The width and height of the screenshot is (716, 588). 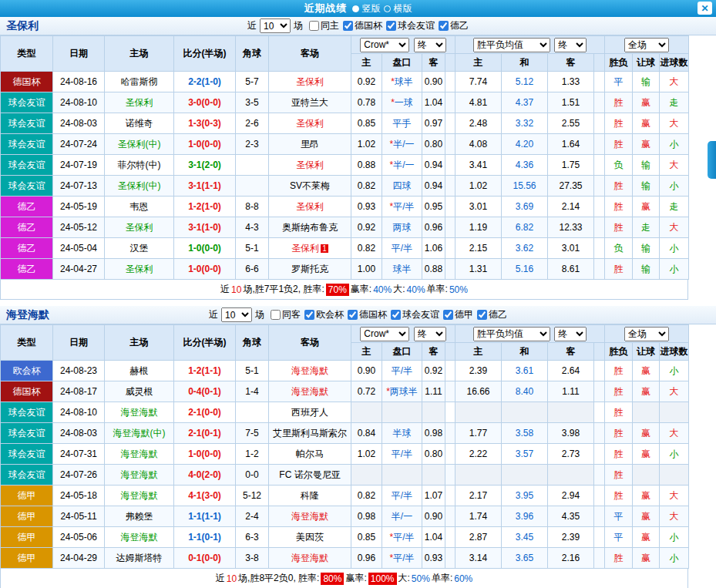 What do you see at coordinates (646, 82) in the screenshot?
I see `cover-result-cell: 输` at bounding box center [646, 82].